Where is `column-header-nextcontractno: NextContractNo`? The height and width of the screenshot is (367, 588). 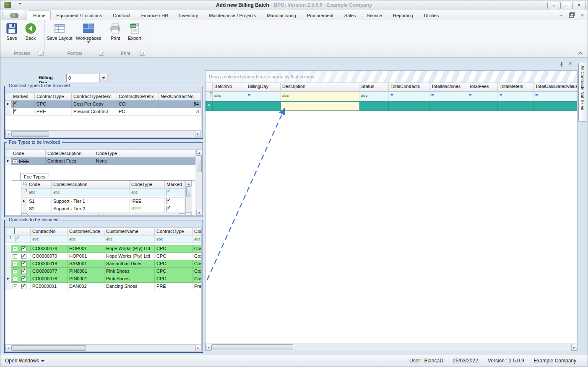
column-header-nextcontractno: NextContractNo is located at coordinates (180, 97).